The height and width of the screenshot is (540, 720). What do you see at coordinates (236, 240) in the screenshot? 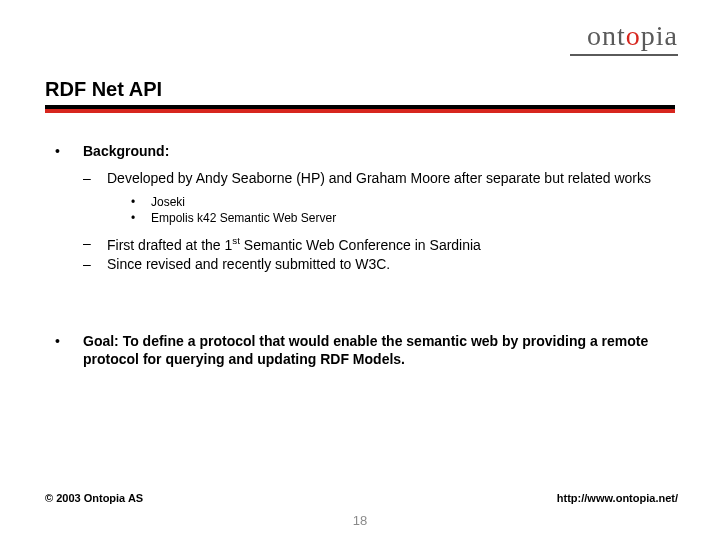
I see `sub2-ordinal: st` at bounding box center [236, 240].